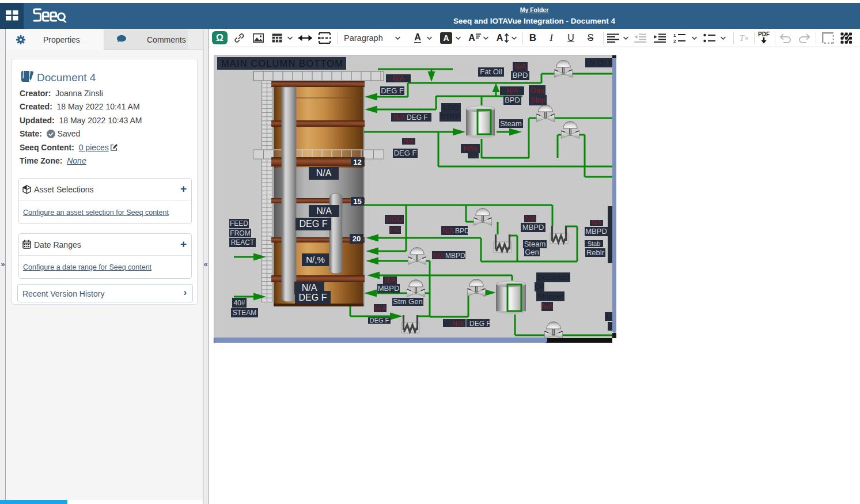 This screenshot has height=504, width=860. Describe the element at coordinates (240, 233) in the screenshot. I see `svg-text: FROM` at that location.